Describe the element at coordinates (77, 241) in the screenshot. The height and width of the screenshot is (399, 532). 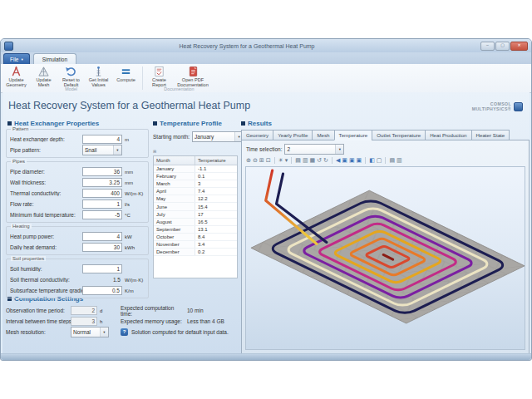
I see `group-heating: HeatingHeat pump power:4kWDaily heat dem…` at that location.